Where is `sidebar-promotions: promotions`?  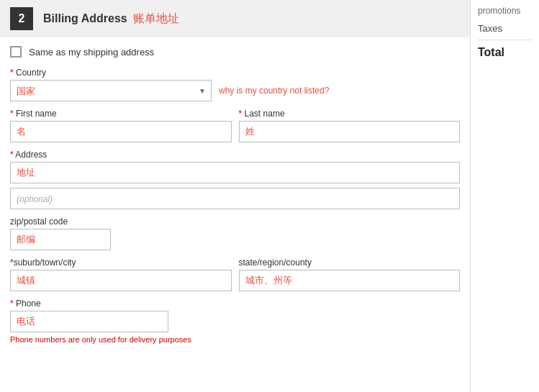
sidebar-promotions: promotions is located at coordinates (505, 12).